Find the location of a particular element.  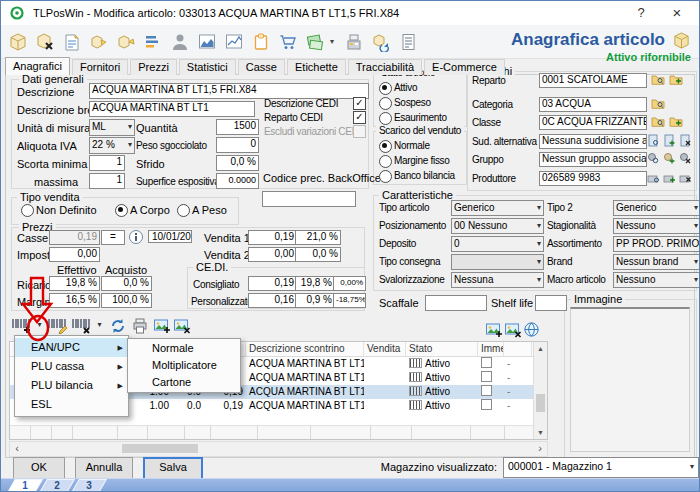

box-in-icon is located at coordinates (126, 42).